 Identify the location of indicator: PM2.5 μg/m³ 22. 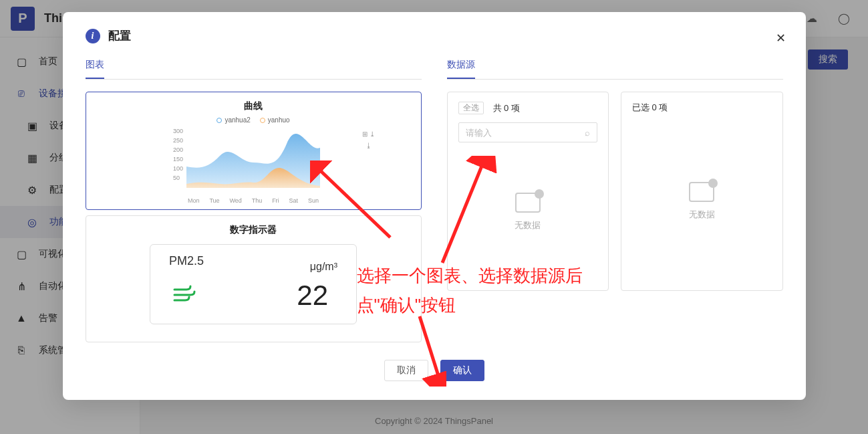
(253, 284).